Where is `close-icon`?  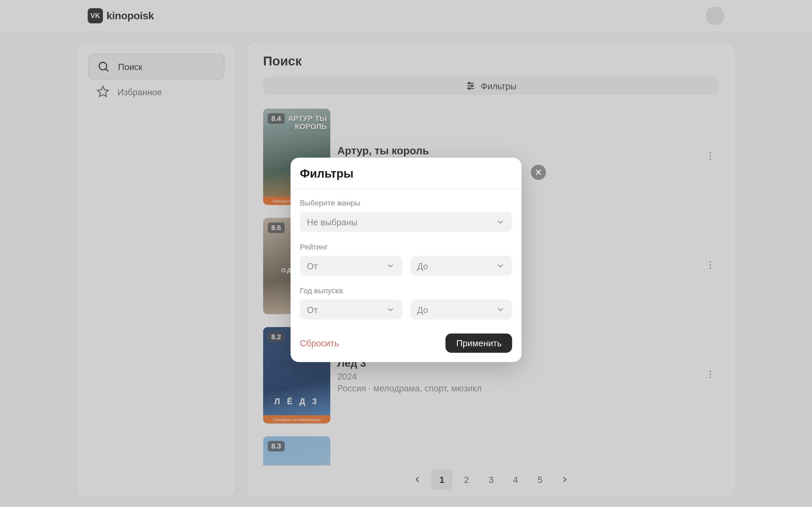 close-icon is located at coordinates (539, 172).